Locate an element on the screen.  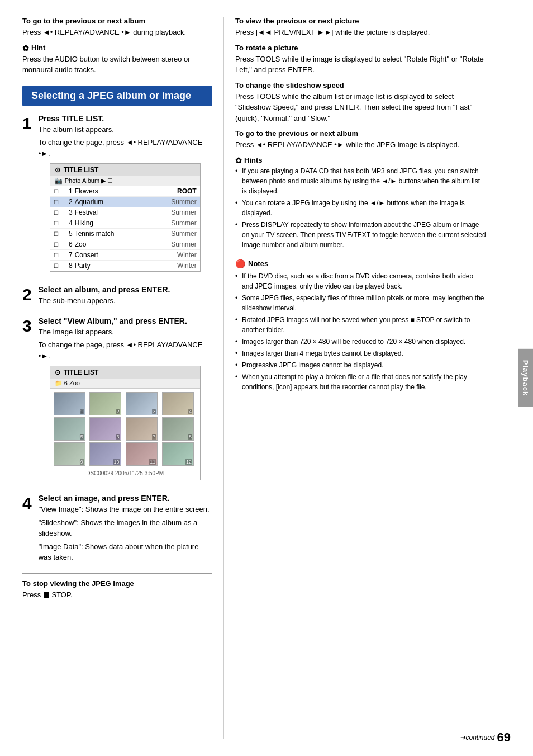
image-cell: 11 is located at coordinates (142, 454).